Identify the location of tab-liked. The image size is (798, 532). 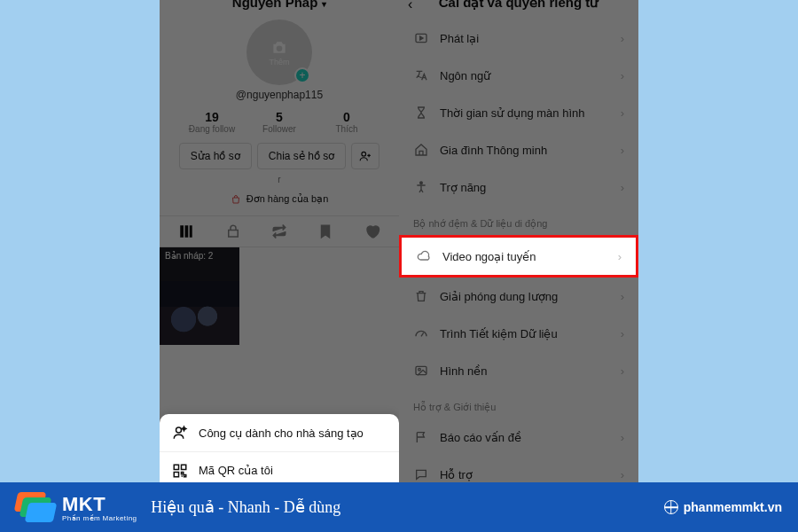
(372, 231).